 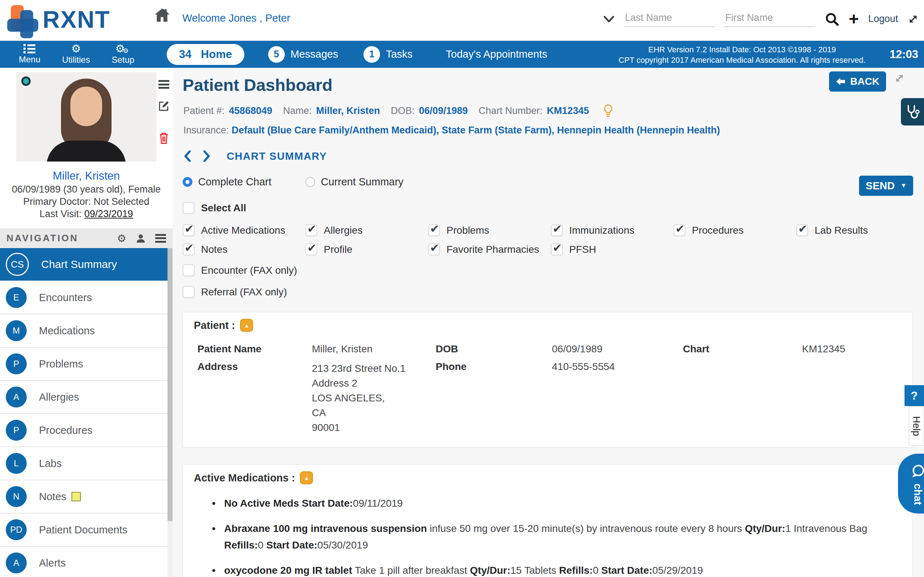 What do you see at coordinates (84, 364) in the screenshot?
I see `sidebar-item-problems: P Problems` at bounding box center [84, 364].